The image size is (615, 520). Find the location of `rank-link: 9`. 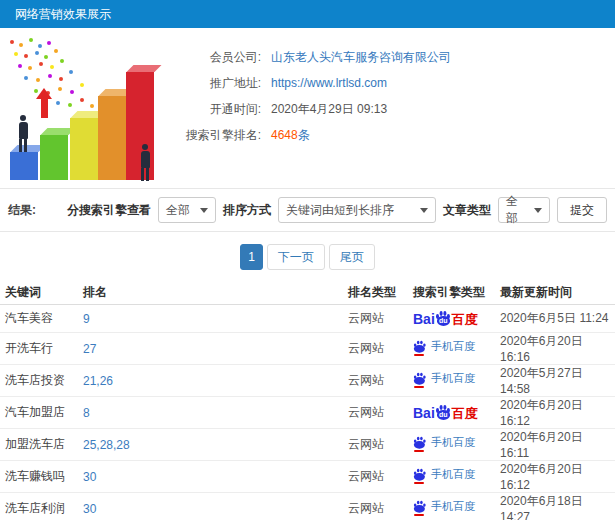

rank-link: 9 is located at coordinates (86, 319).